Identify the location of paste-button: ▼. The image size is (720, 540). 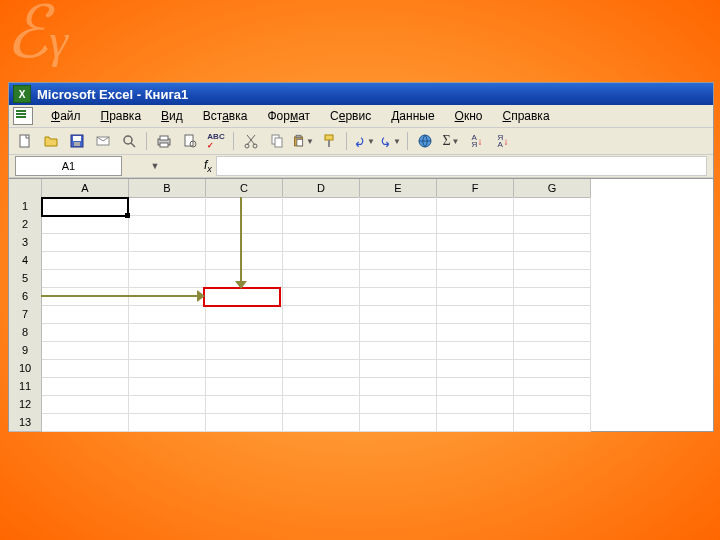
(303, 141).